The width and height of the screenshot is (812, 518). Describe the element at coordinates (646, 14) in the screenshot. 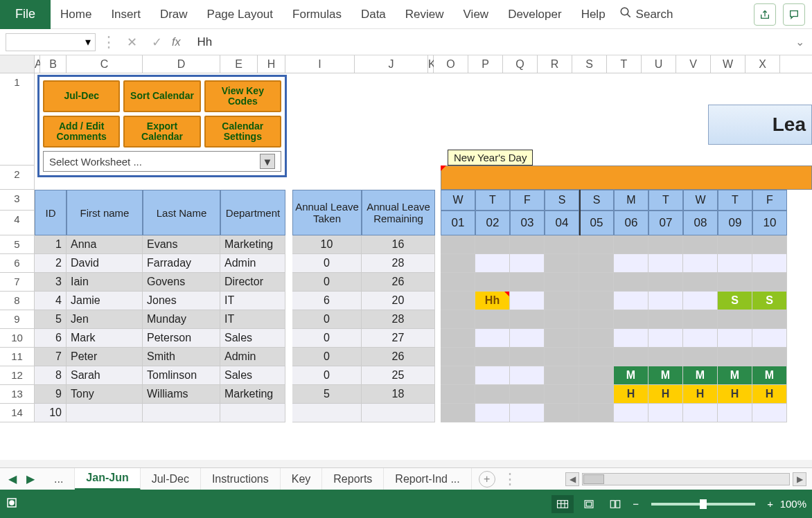

I see `search-ribbon: Search` at that location.